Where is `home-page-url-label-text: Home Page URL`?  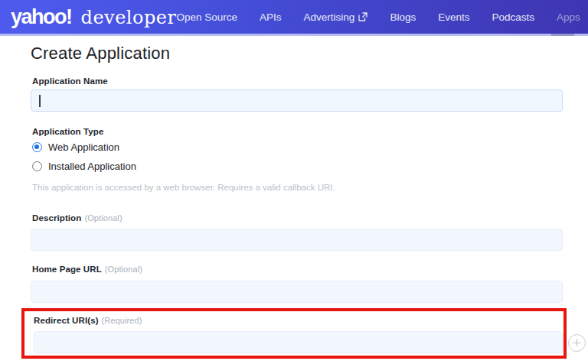 home-page-url-label-text: Home Page URL is located at coordinates (67, 269).